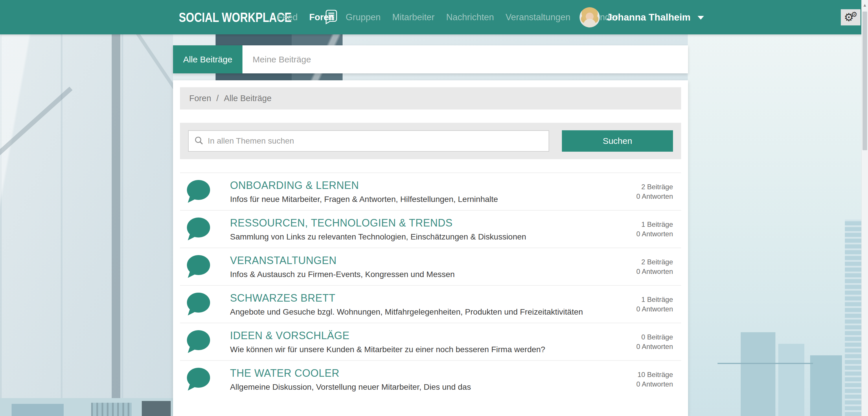 Image resolution: width=868 pixels, height=416 pixels. Describe the element at coordinates (658, 379) in the screenshot. I see `forum-counts: 10 Beiträge 0 Antworten` at that location.